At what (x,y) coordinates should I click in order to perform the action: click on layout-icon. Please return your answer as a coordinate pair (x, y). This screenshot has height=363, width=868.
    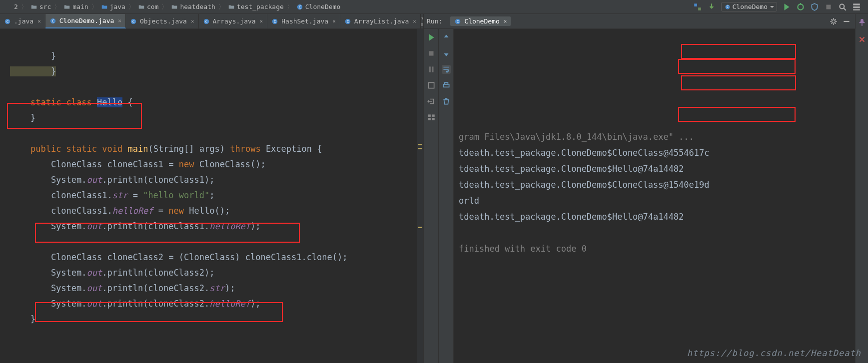
    Looking at the image, I should click on (431, 117).